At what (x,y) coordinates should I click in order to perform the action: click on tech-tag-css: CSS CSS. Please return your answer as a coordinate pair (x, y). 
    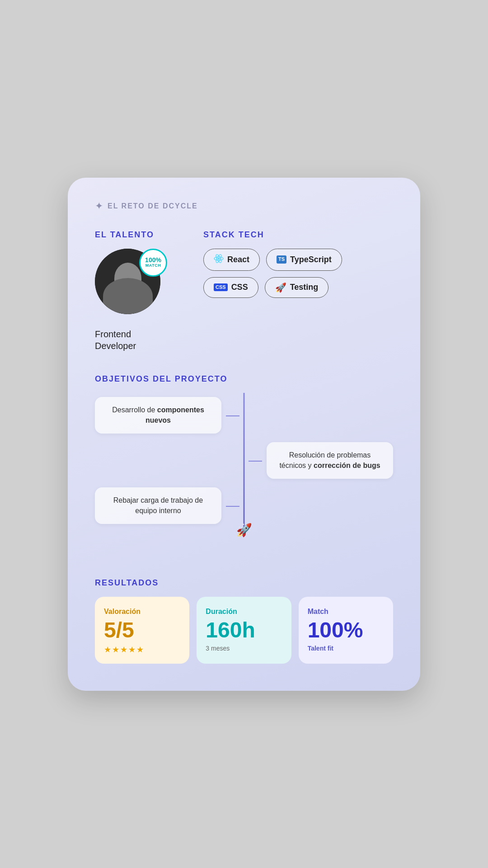
    Looking at the image, I should click on (231, 288).